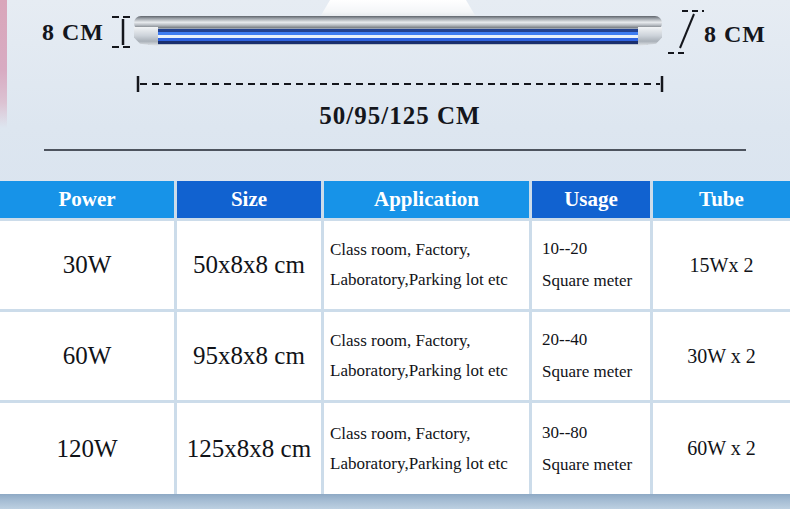  Describe the element at coordinates (591, 448) in the screenshot. I see `usage-cell: 30--80 Square meter` at that location.